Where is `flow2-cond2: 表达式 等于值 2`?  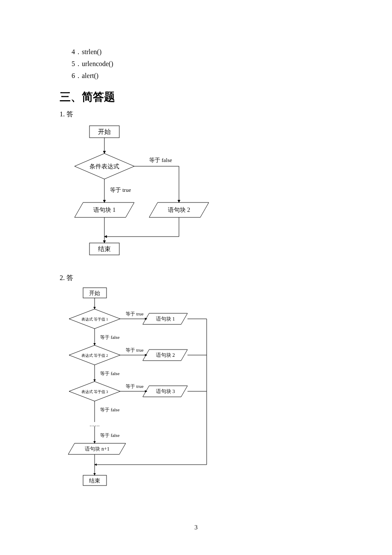
flow2-cond2: 表达式 等于值 2 is located at coordinates (95, 356).